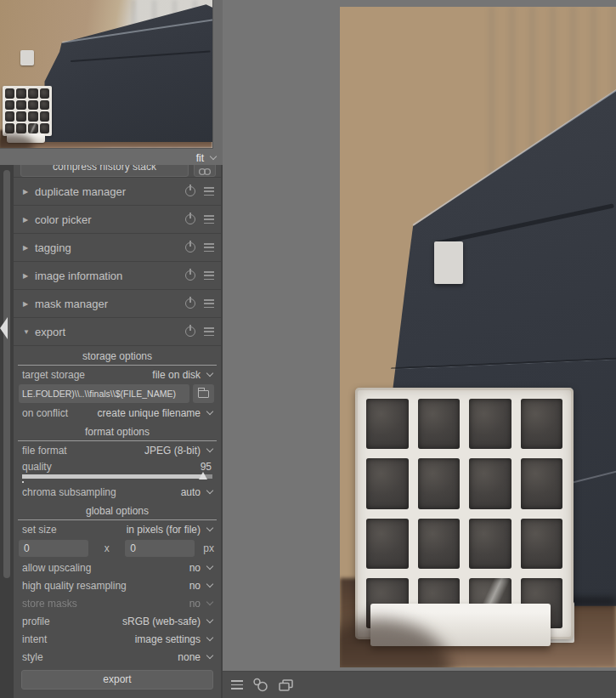 This screenshot has height=698, width=616. I want to click on module-label: export, so click(110, 332).